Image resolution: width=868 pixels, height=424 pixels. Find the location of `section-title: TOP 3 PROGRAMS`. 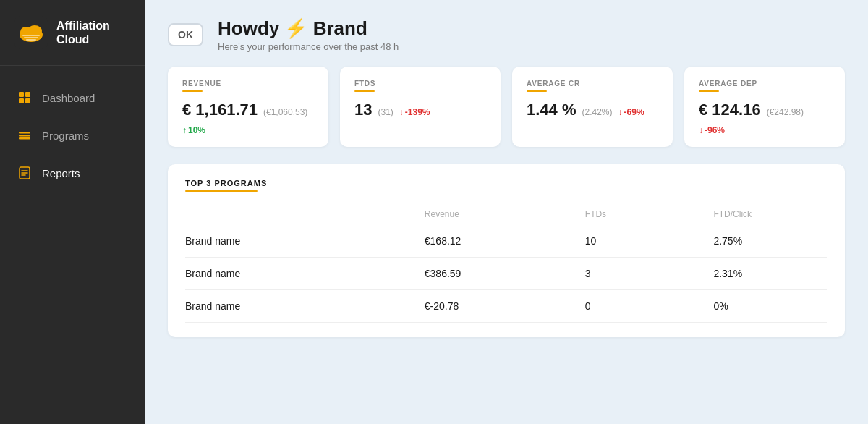

section-title: TOP 3 PROGRAMS is located at coordinates (506, 183).